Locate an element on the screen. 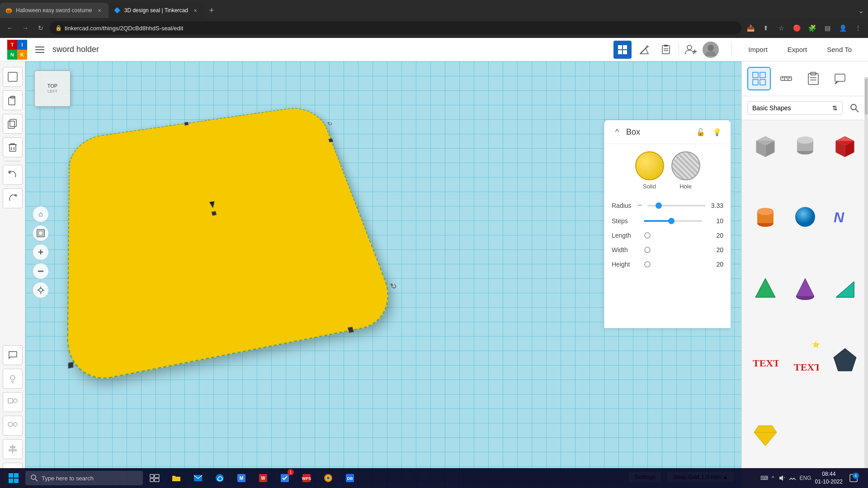 The height and width of the screenshot is (488, 868). taskbar-edge is located at coordinates (220, 478).